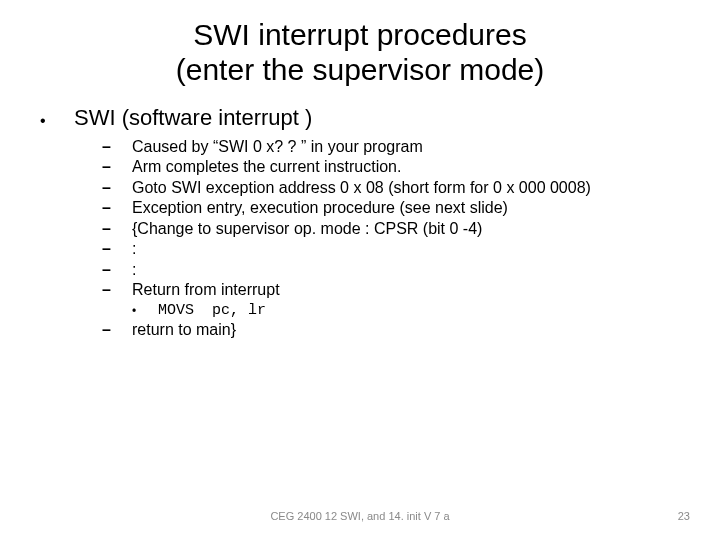  What do you see at coordinates (360, 34) in the screenshot?
I see `title-line-1: SWI interrupt procedures` at bounding box center [360, 34].